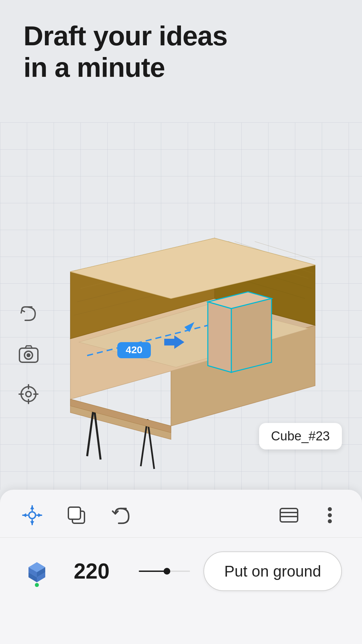 Image resolution: width=362 pixels, height=644 pixels. Describe the element at coordinates (121, 515) in the screenshot. I see `undo-toolbar-button` at that location.